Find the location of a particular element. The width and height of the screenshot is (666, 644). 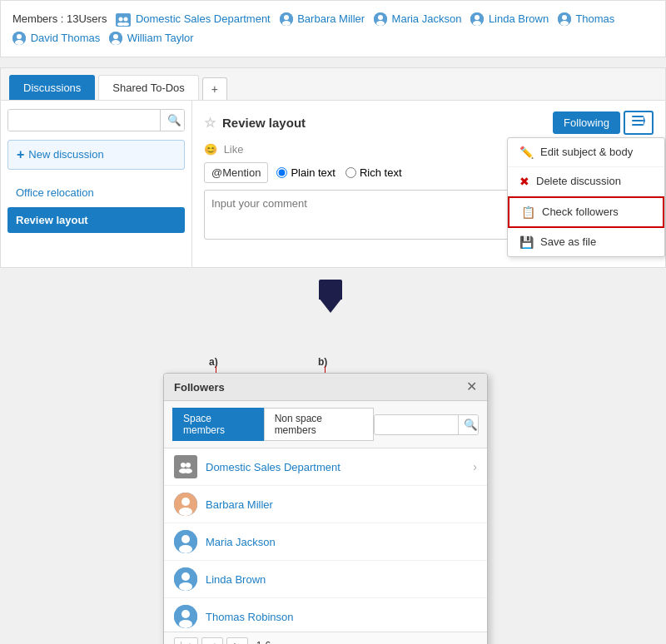

modal-tab-space: Space members is located at coordinates (218, 424).